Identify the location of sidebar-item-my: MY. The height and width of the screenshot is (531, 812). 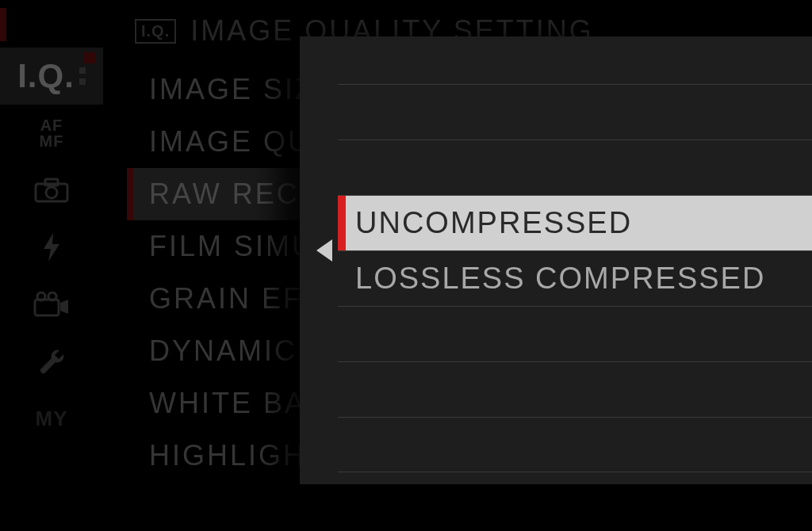
(52, 418).